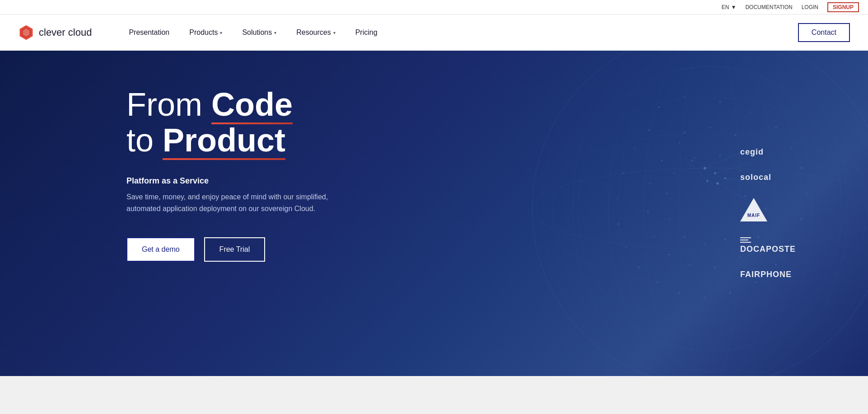 This screenshot has width=868, height=414. Describe the element at coordinates (65, 33) in the screenshot. I see `logo-text: clever cloud` at that location.